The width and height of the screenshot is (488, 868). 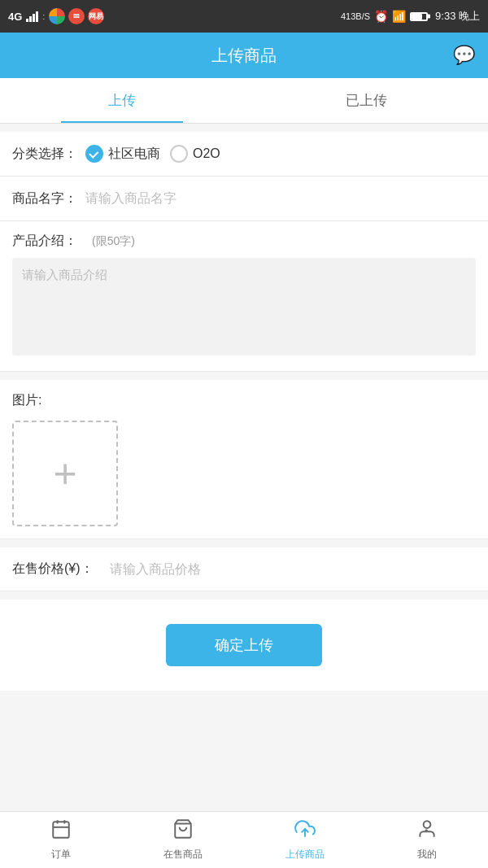 I want to click on user-icon, so click(x=427, y=831).